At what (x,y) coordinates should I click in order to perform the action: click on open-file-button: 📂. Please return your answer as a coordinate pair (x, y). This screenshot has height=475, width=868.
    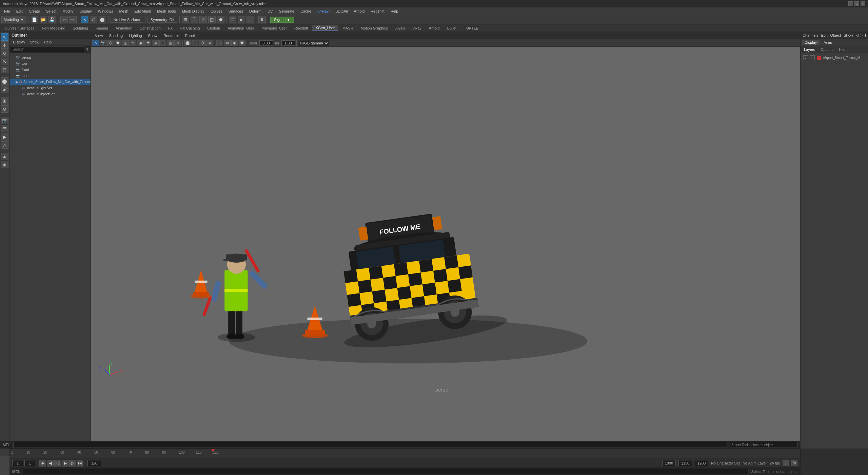
    Looking at the image, I should click on (43, 20).